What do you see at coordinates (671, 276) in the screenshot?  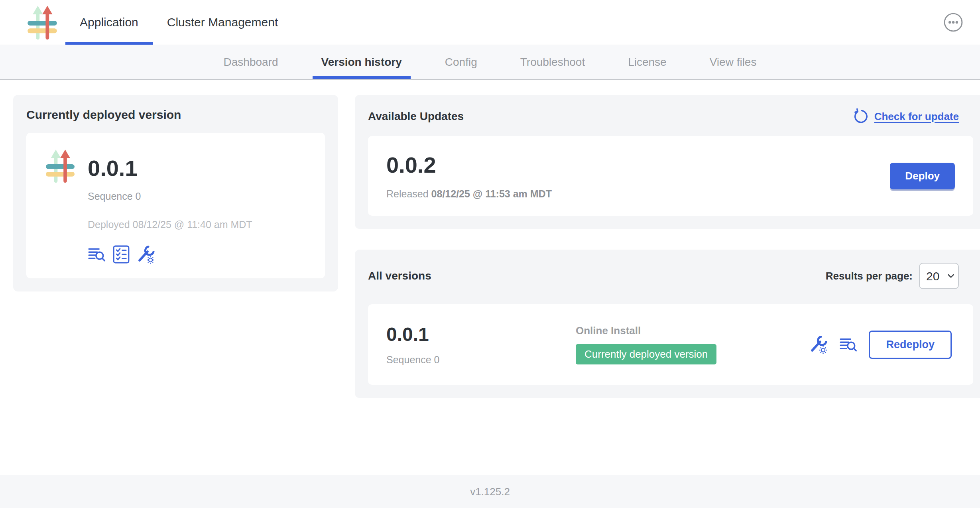 I see `all-versions-header: All versions Results per page: 20` at bounding box center [671, 276].